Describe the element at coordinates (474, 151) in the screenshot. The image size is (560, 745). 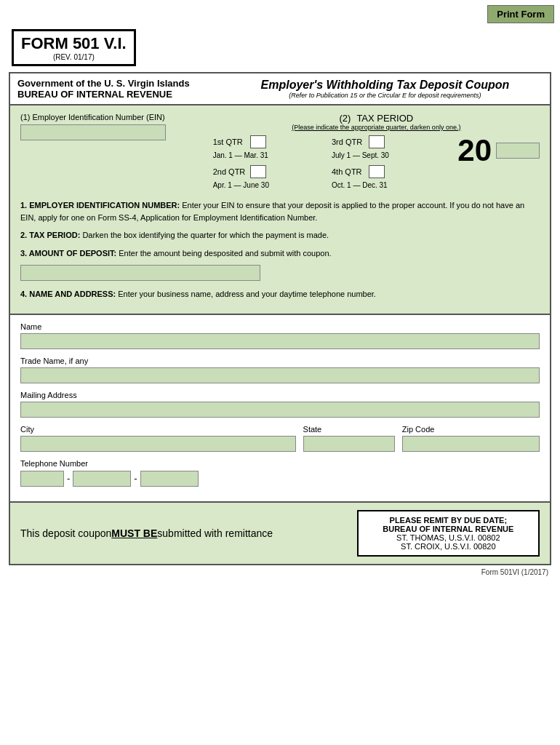
I see `year-prefix: 20` at that location.